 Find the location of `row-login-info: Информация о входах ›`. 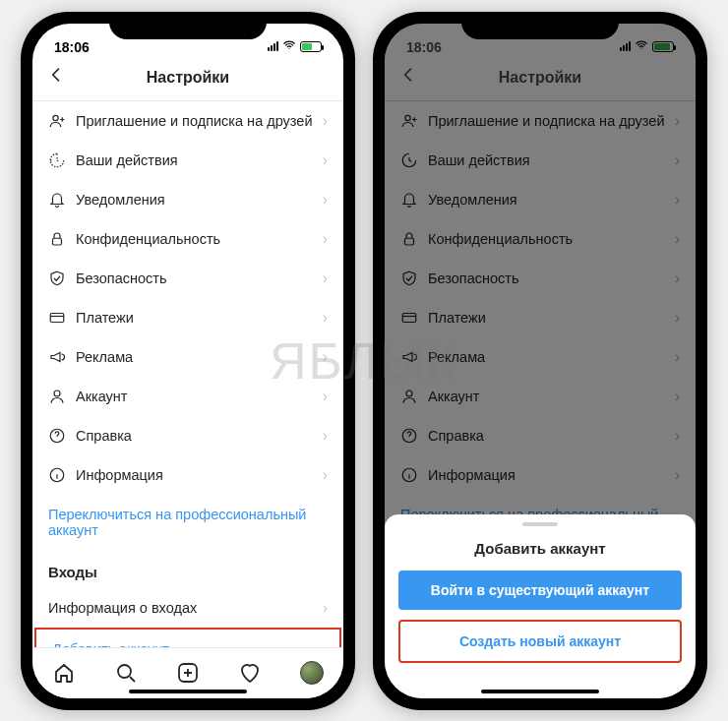

row-login-info: Информация о входах › is located at coordinates (188, 608).